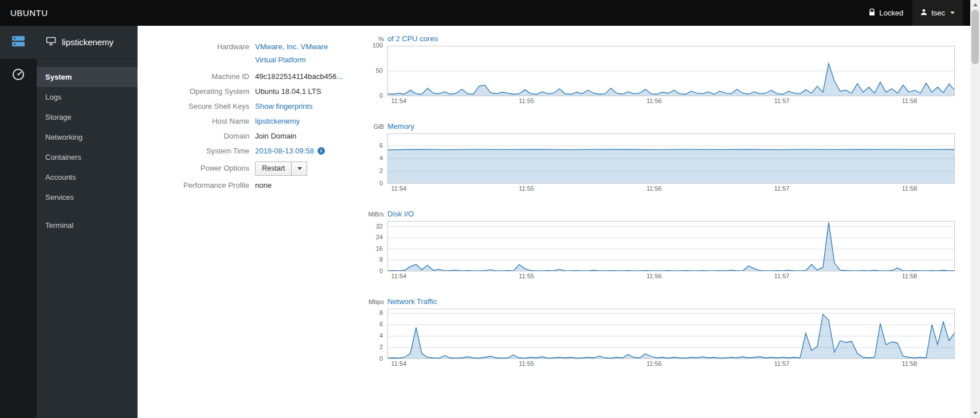 This screenshot has width=980, height=418. What do you see at coordinates (87, 197) in the screenshot?
I see `sidebar-item-services: Services` at bounding box center [87, 197].